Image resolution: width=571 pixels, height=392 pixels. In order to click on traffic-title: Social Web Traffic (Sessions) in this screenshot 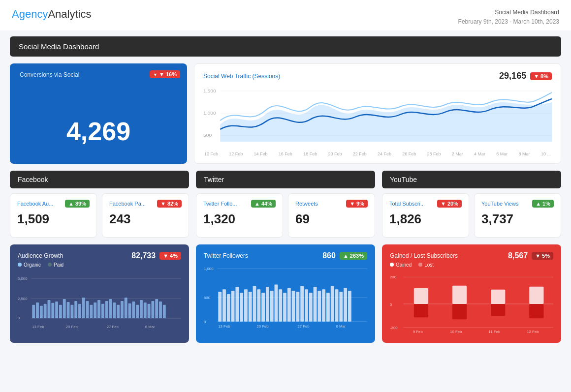, I will do `click(242, 76)`.